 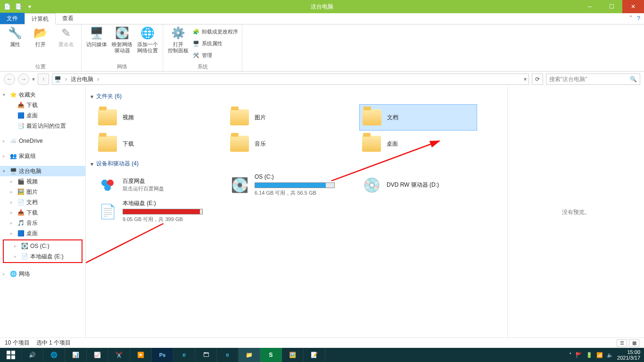 What do you see at coordinates (589, 355) in the screenshot?
I see `tray-battery-icon: 🔋` at bounding box center [589, 355].